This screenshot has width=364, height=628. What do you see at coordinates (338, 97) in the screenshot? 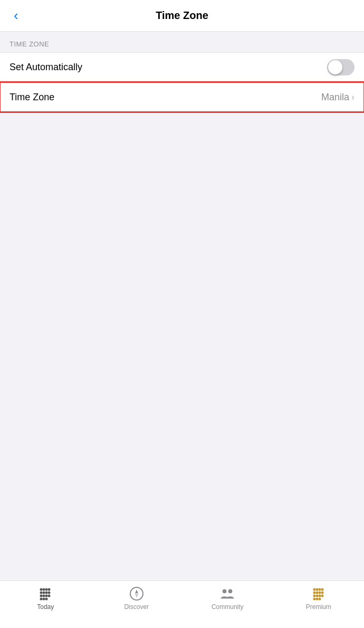
I see `time-zone-value-group: Manila ›` at bounding box center [338, 97].